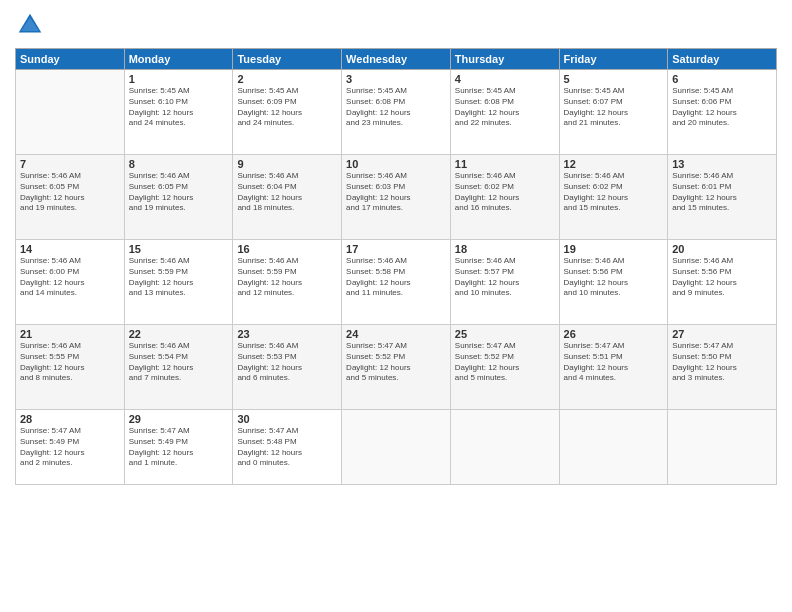 This screenshot has height=612, width=792. I want to click on header, so click(396, 25).